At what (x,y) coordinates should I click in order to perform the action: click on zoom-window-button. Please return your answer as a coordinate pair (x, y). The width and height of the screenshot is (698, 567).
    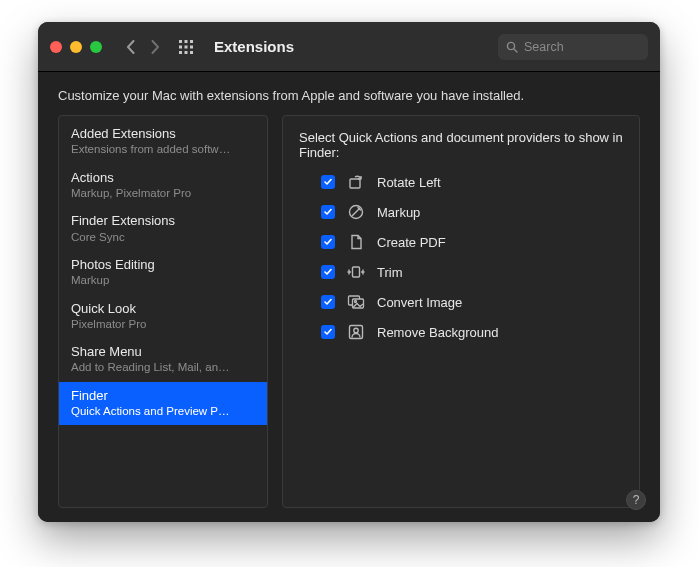
    Looking at the image, I should click on (96, 47).